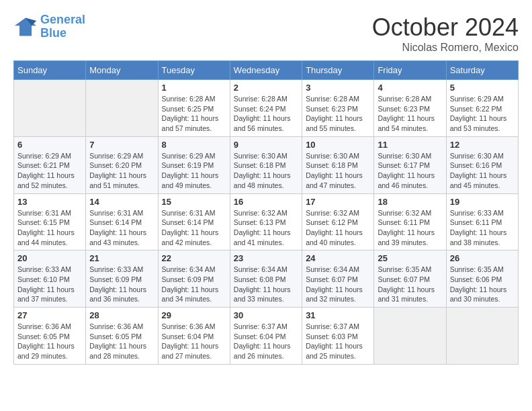 Image resolution: width=532 pixels, height=411 pixels. What do you see at coordinates (50, 171) in the screenshot?
I see `day-info: Sunrise: 6:29 AMSunset: 6:21 PMDaylight:…` at bounding box center [50, 171].